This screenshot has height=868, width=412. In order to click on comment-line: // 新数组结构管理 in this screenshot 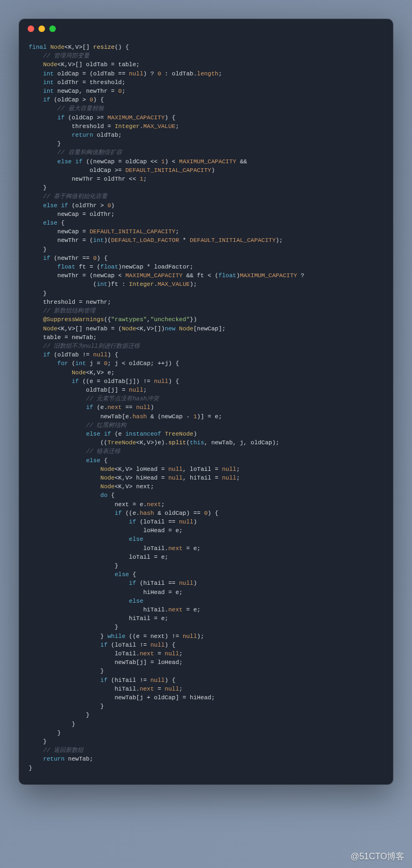, I will do `click(69, 311)`.